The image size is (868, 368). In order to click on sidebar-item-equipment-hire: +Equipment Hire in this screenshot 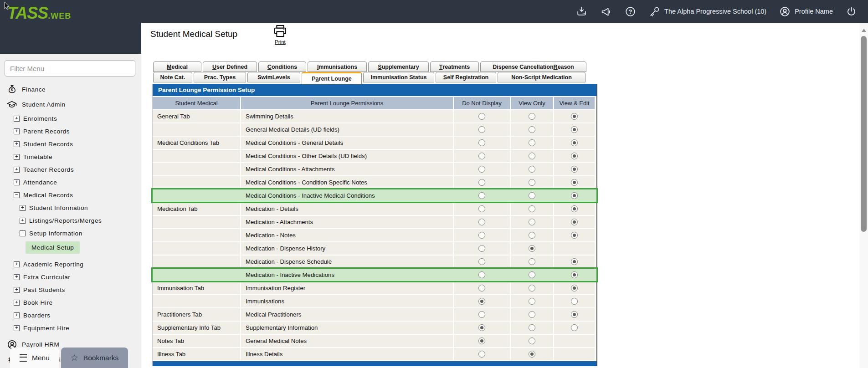, I will do `click(71, 328)`.